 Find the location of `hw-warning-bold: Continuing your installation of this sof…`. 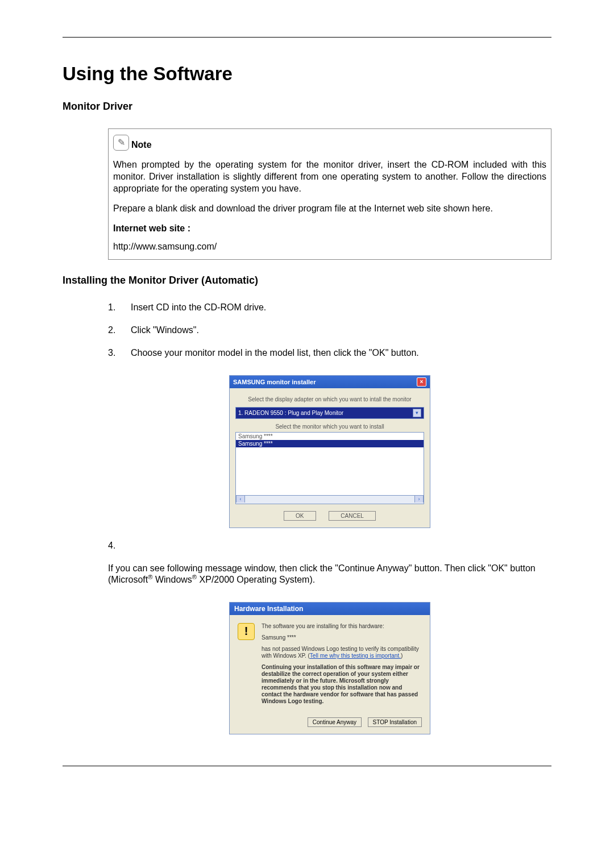

hw-warning-bold: Continuing your installation of this sof… is located at coordinates (342, 684).